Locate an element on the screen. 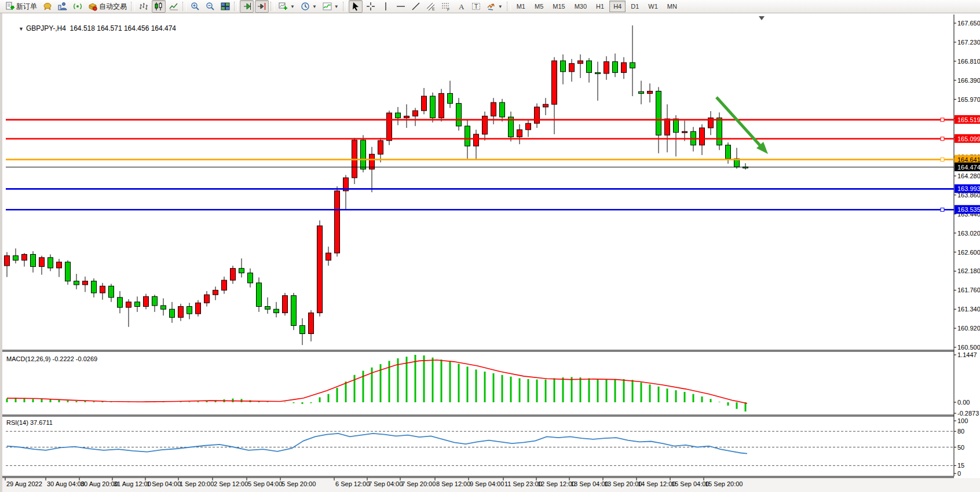  timeframe-m15-button: M15 is located at coordinates (558, 6).